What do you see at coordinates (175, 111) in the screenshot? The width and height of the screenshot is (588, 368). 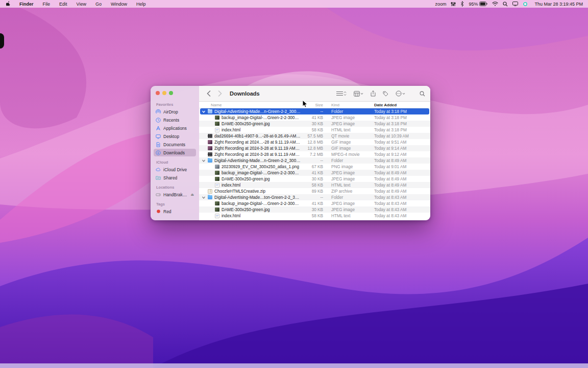 I see `sidebar-item-airdrop: AirDrop` at bounding box center [175, 111].